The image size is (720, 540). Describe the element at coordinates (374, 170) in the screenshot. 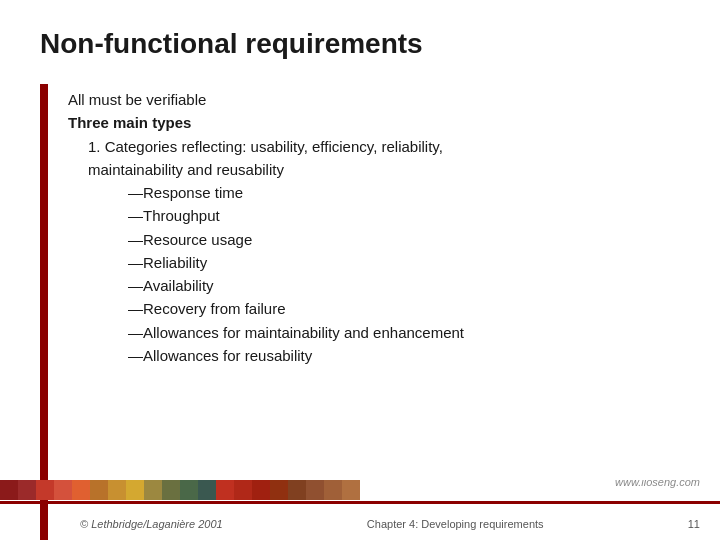

I see `content-line-3: maintainability and reusability` at that location.